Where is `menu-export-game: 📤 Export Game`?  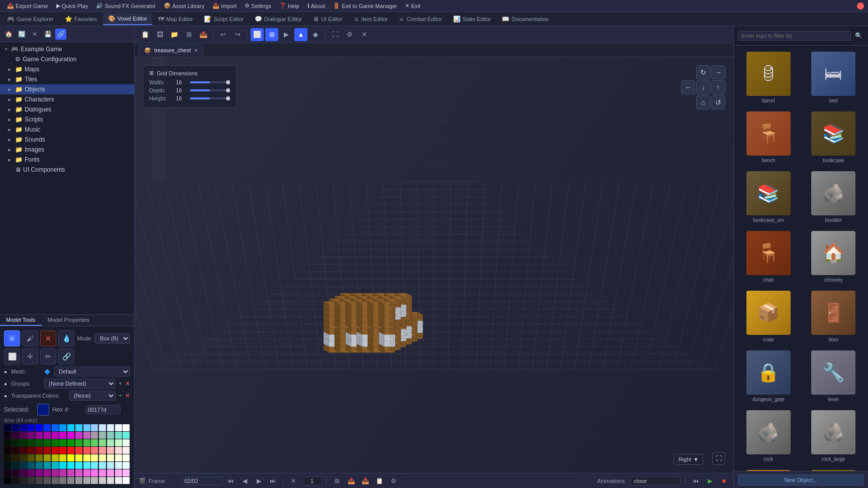 menu-export-game: 📤 Export Game is located at coordinates (28, 6).